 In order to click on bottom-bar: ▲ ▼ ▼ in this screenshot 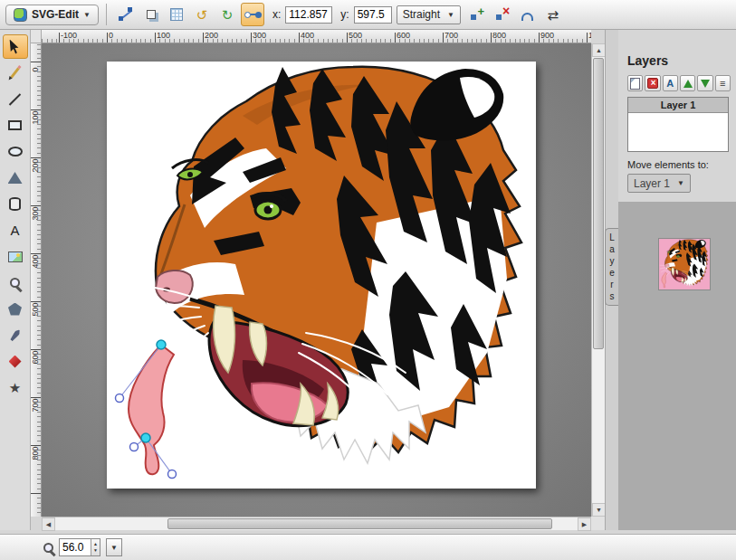, I will do `click(368, 546)`.